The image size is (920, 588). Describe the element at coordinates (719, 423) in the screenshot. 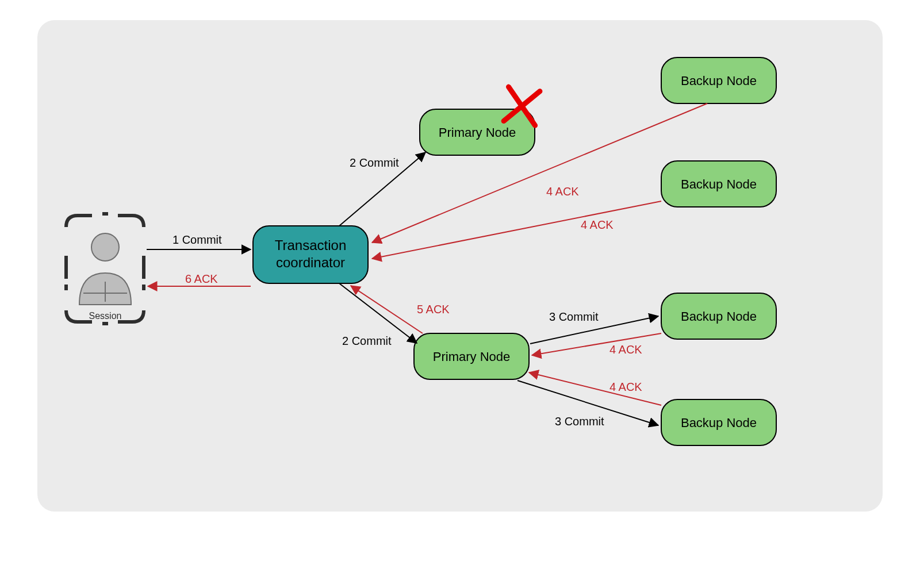

I see `backup-node-4-label: Backup Node` at that location.